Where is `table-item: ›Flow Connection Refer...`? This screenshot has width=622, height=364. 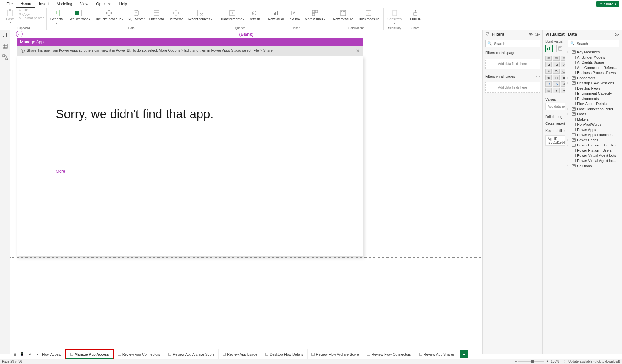 table-item: ›Flow Connection Refer... is located at coordinates (594, 109).